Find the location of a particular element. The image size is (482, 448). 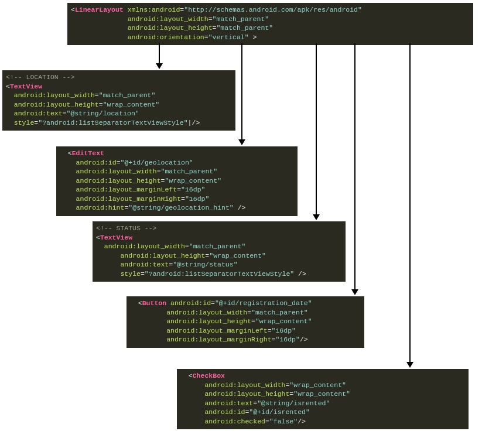

code-comment: <!-- LOCATION --> is located at coordinates (119, 77).